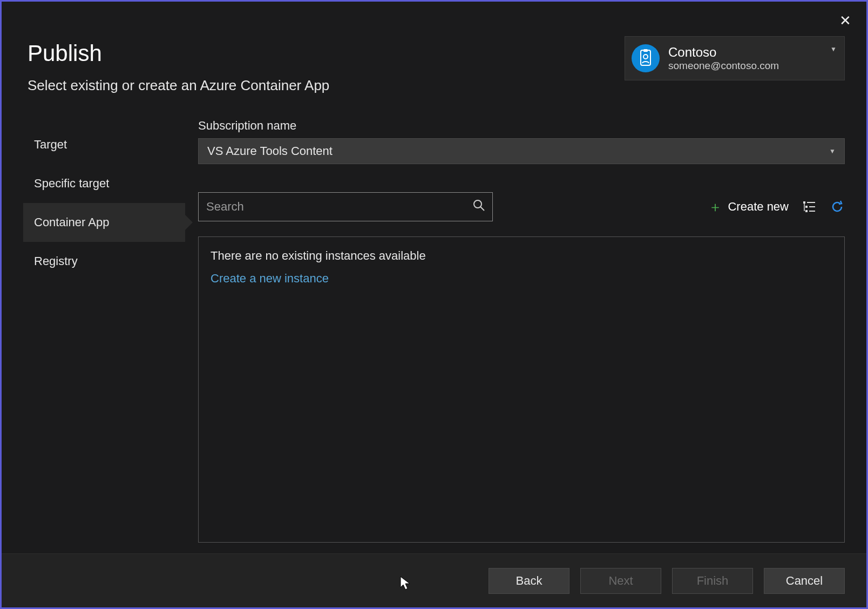 The image size is (868, 609). I want to click on create-new-button: ＋ Create new, so click(748, 207).